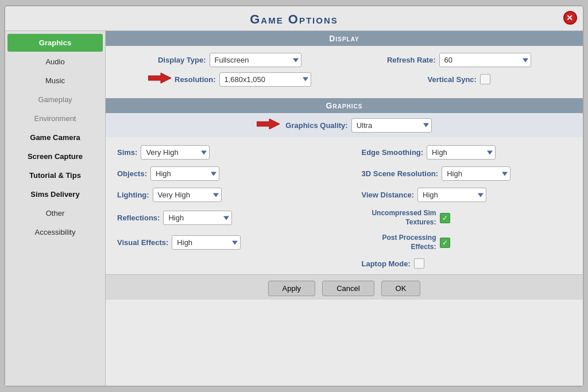  Describe the element at coordinates (230, 79) in the screenshot. I see `resolution-pair: Resolution: 1,680x1,050` at that location.